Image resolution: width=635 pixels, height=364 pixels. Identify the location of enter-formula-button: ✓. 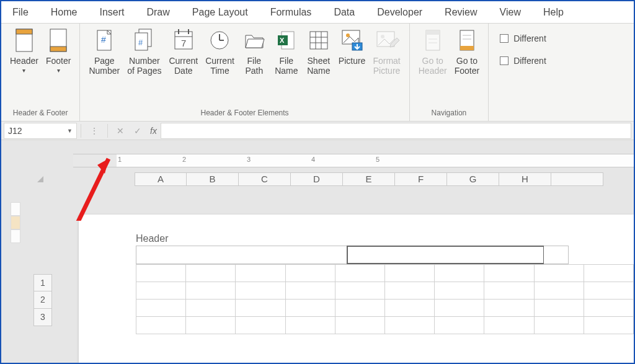
(138, 131).